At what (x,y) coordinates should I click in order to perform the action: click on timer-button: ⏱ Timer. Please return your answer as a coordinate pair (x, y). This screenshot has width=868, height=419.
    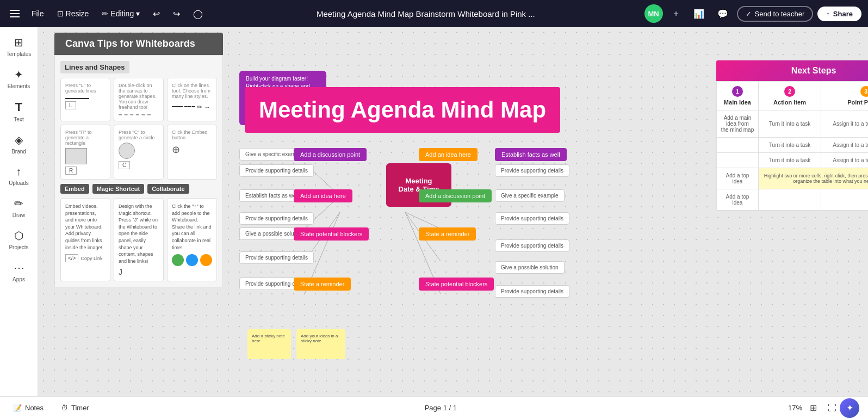
    Looking at the image, I should click on (75, 408).